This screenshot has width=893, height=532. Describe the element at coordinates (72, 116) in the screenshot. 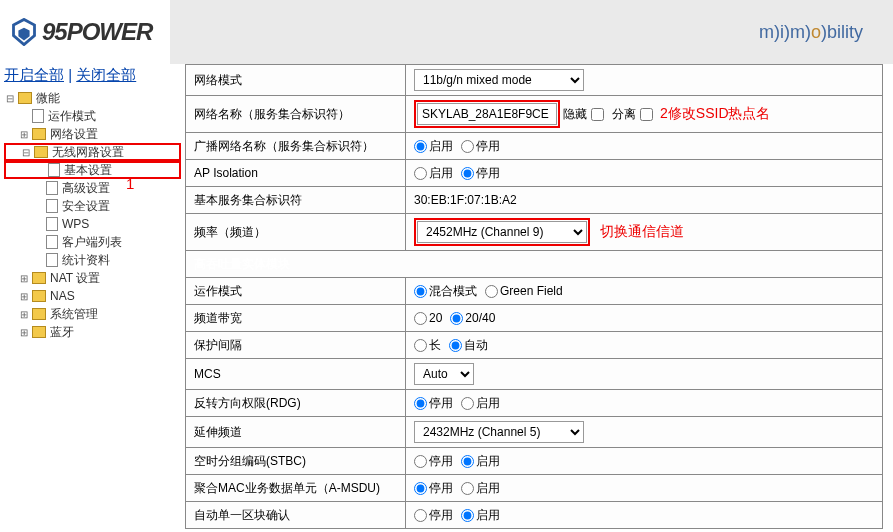

I see `tree-run-mode: 运作模式` at that location.